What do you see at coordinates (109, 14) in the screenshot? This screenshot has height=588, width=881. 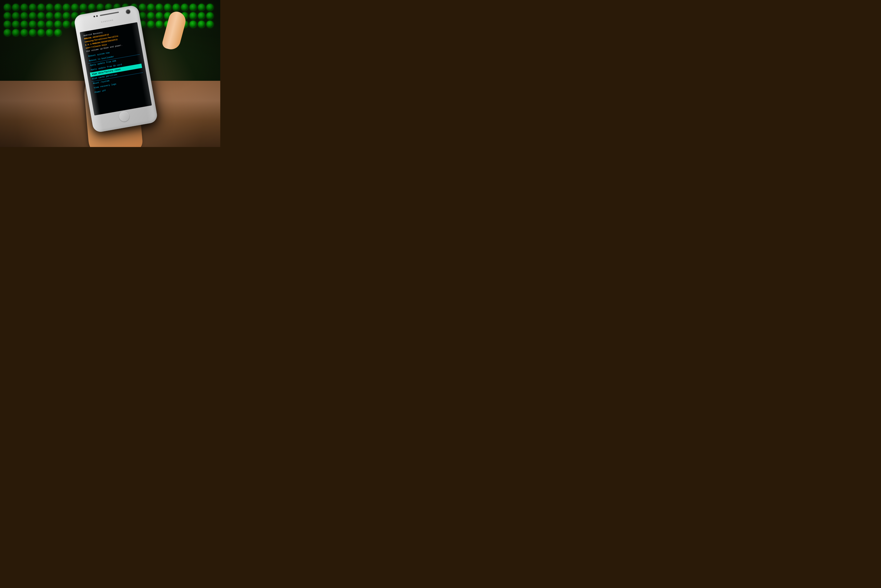 I see `speaker-grille` at bounding box center [109, 14].